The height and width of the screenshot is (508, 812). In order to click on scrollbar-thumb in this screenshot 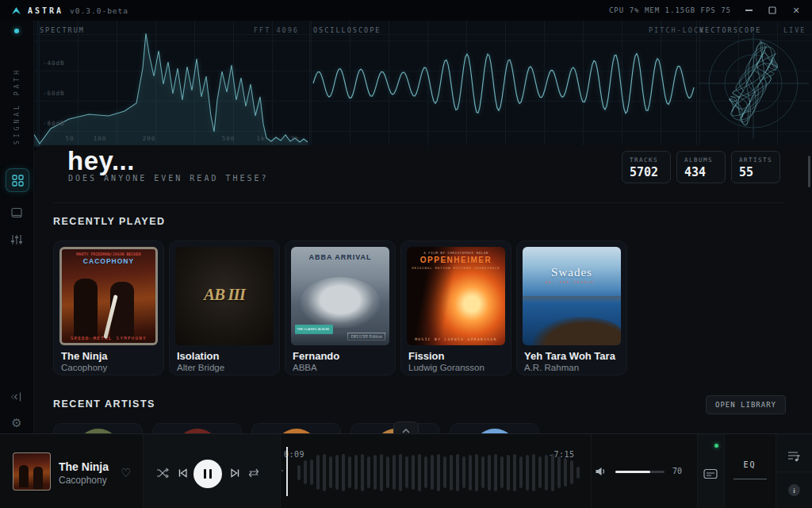, I will do `click(809, 171)`.